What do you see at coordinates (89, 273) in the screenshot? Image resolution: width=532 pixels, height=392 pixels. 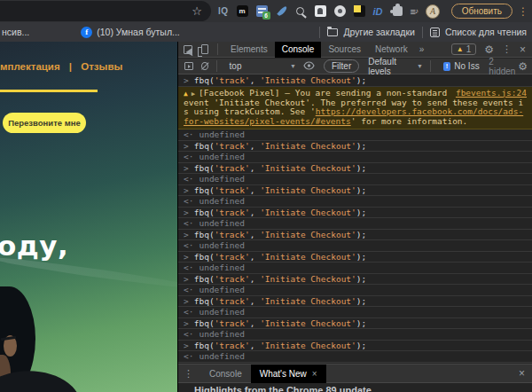 I see `light-streak` at bounding box center [89, 273].